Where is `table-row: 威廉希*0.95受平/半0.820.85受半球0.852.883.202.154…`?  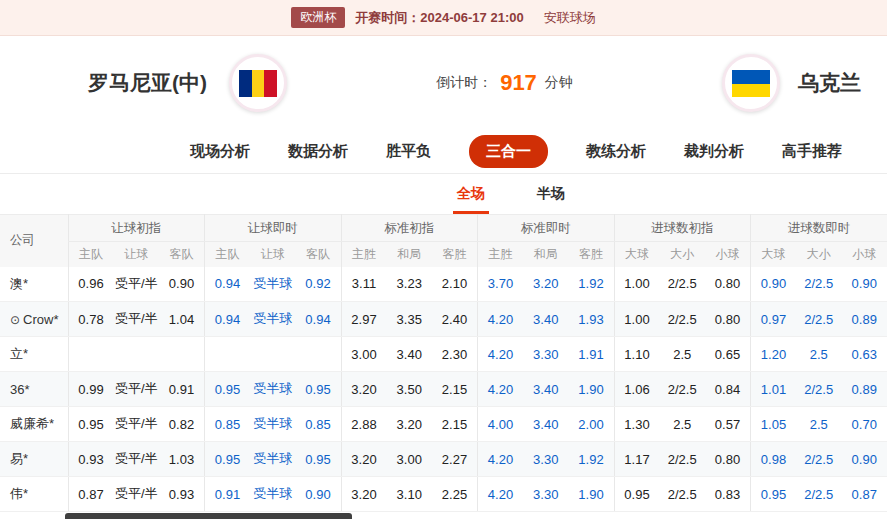
table-row: 威廉希*0.95受平/半0.820.85受半球0.852.883.202.154… is located at coordinates (444, 424).